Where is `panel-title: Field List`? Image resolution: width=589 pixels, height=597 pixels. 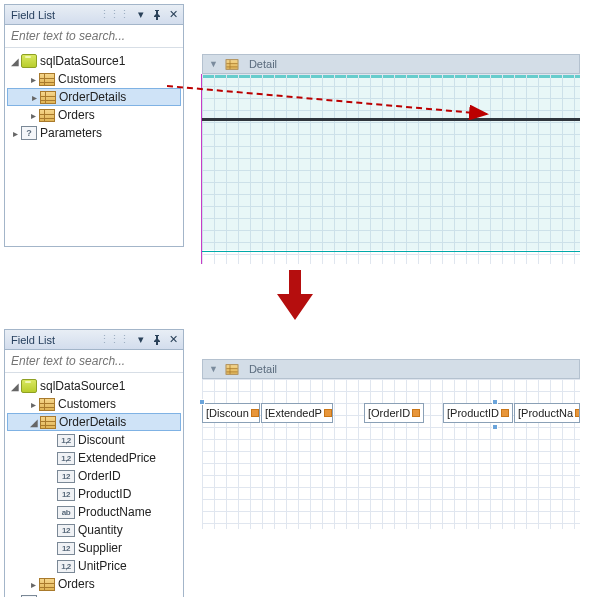
panel-title: Field List is located at coordinates (55, 15).